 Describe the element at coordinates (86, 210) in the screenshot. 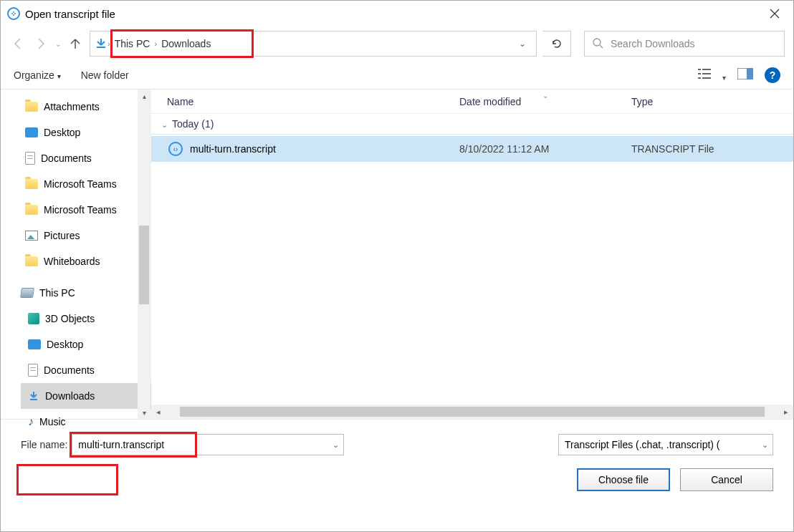

I see `tree-item-teams2: Microsoft Teams` at that location.